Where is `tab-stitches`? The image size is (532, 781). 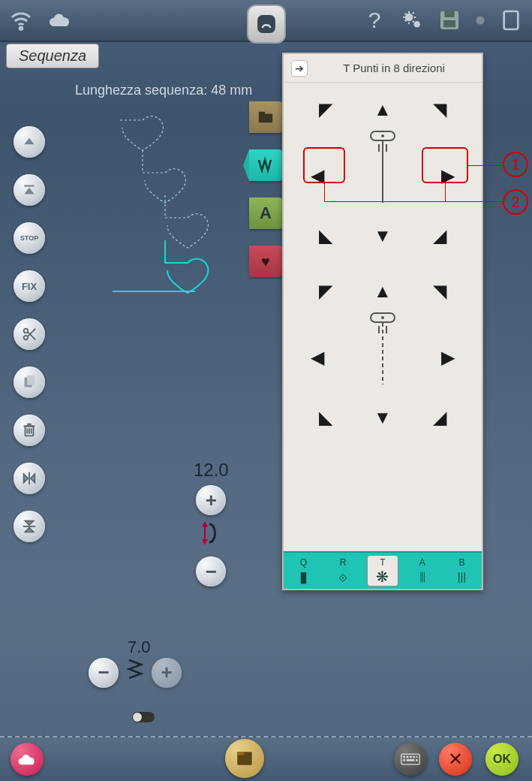 tab-stitches is located at coordinates (266, 165).